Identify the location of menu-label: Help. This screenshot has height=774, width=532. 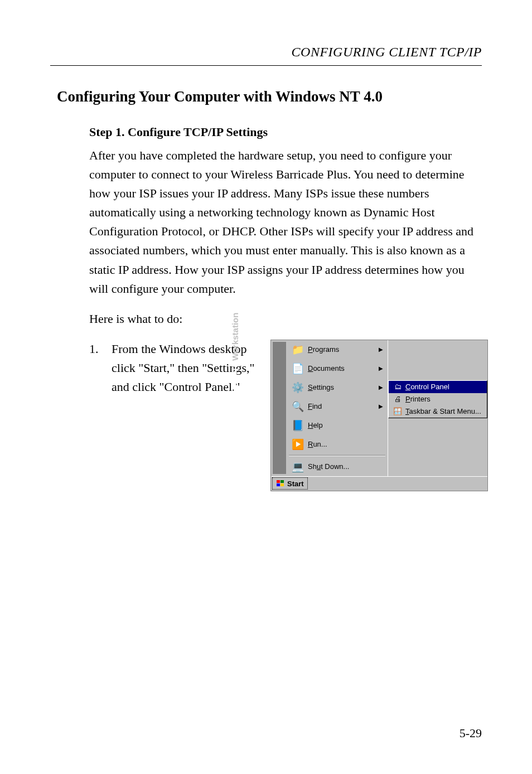
(348, 425).